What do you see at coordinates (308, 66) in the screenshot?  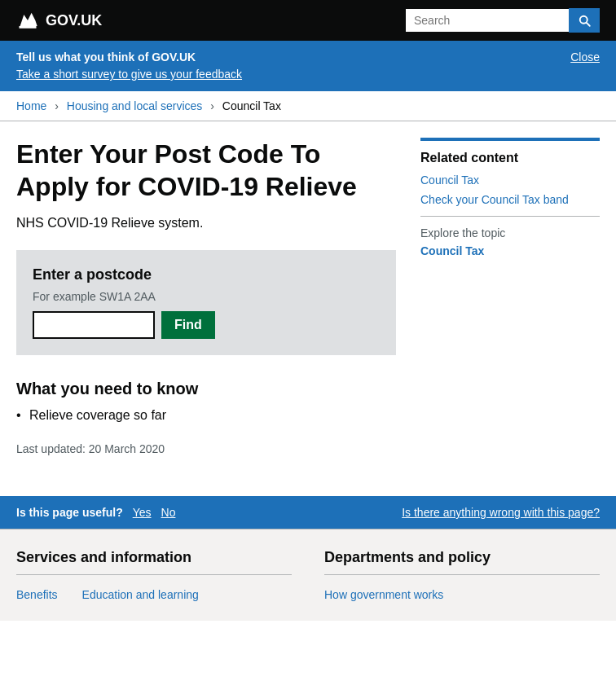 I see `survey-banner: Tell us what you think of GOV.UK Take a …` at bounding box center [308, 66].